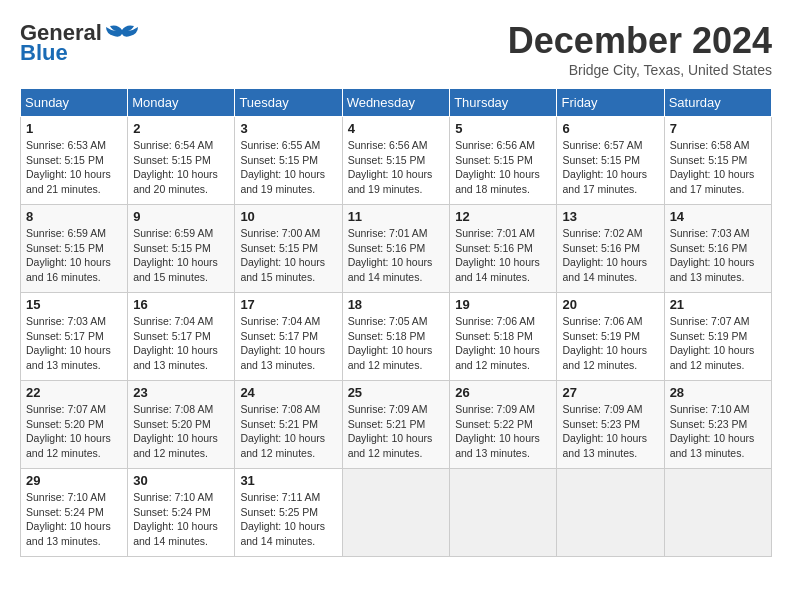 The image size is (792, 612). What do you see at coordinates (288, 425) in the screenshot?
I see `calendar-day-cell: 24 Sunrise: 7:08 AMSunset: 5:21 PMDaylig…` at bounding box center [288, 425].